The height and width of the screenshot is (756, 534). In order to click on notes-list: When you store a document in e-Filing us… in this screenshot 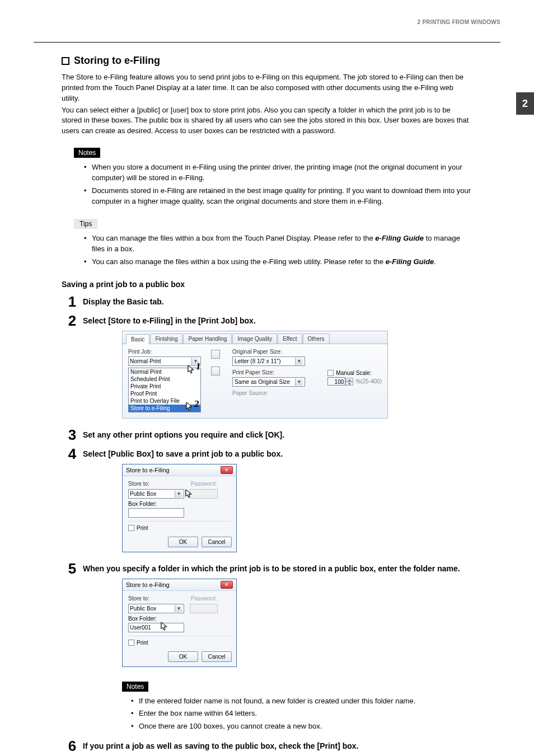, I will do `click(267, 185)`.